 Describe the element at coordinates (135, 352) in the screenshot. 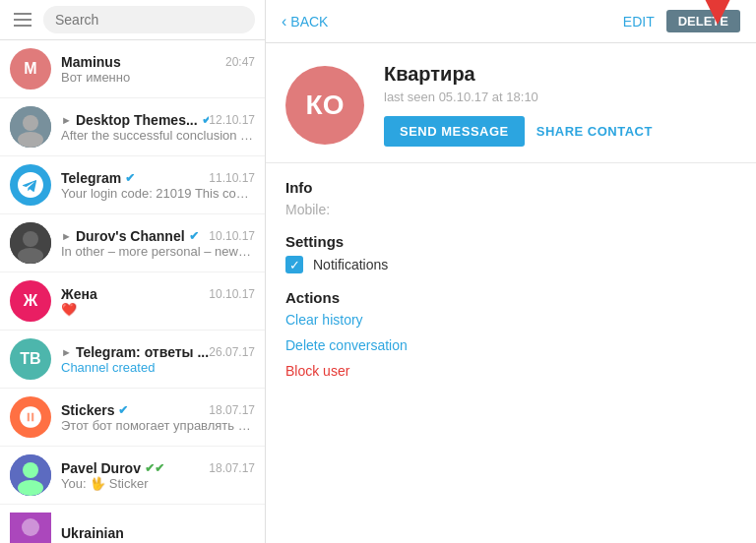

I see `chat-name: ► Telegram: ответы ...` at that location.